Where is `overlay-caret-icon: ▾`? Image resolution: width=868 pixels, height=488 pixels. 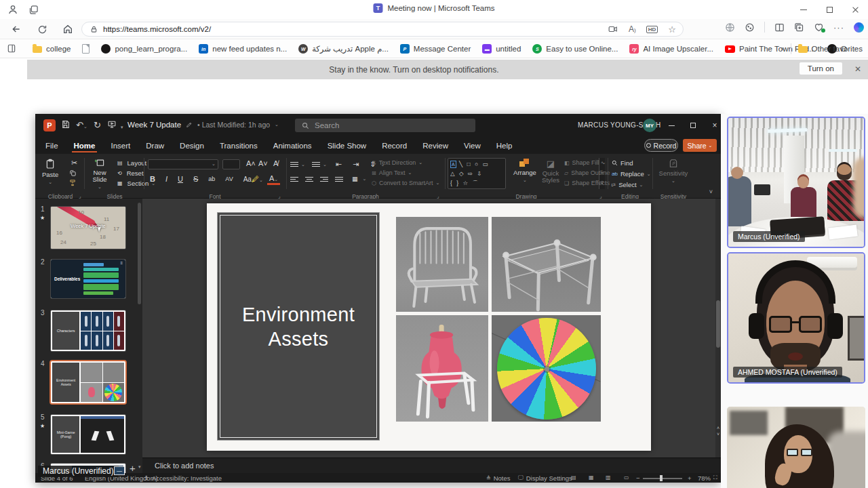
overlay-caret-icon: ▾ is located at coordinates (140, 467).